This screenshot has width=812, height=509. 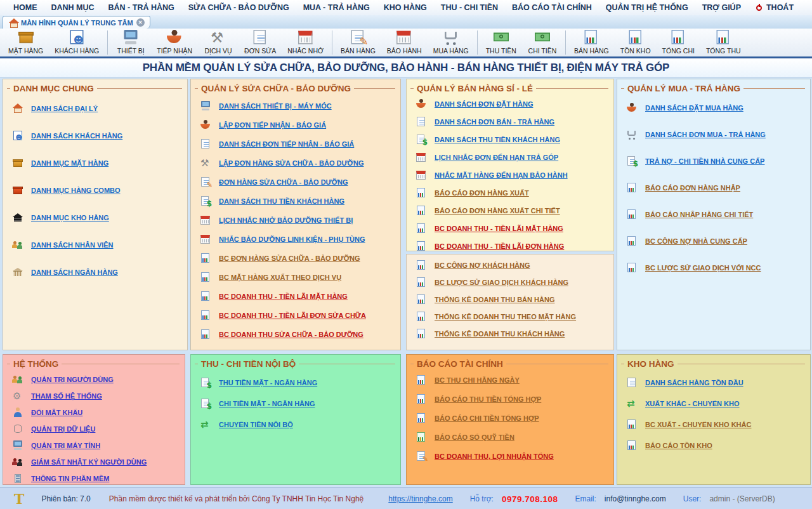 I want to click on panel-link: LỊCH NHẮC ĐƠN ĐẾN HẠN TRẢ GÓP, so click(x=513, y=157).